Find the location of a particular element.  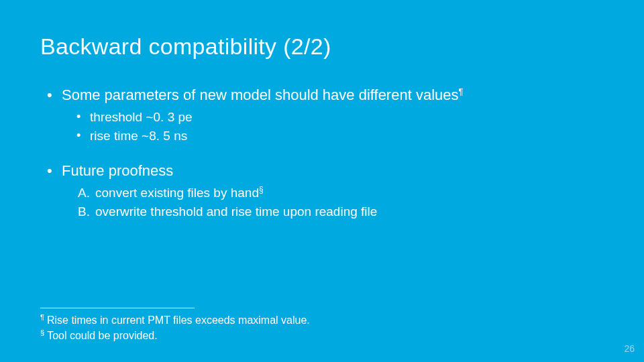

bullet-1-text: Some parameters of new model should have… is located at coordinates (260, 95).